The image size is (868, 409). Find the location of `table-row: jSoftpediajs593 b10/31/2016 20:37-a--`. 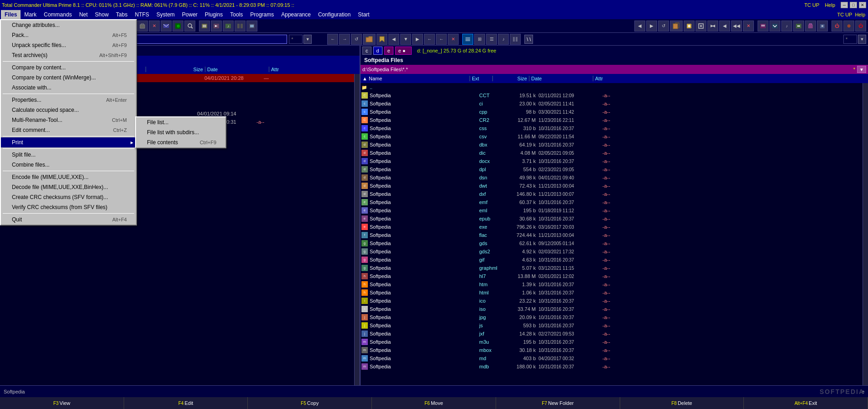

table-row: jSoftpediajs593 b10/31/2016 20:37-a-- is located at coordinates (612, 325).